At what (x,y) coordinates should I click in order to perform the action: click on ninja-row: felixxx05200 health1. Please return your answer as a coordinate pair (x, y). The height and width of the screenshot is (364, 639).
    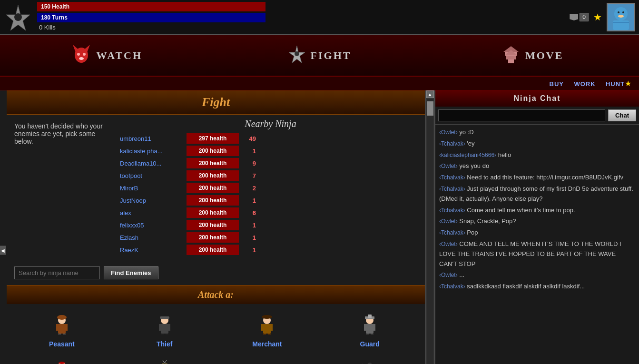
    Looking at the image, I should click on (270, 225).